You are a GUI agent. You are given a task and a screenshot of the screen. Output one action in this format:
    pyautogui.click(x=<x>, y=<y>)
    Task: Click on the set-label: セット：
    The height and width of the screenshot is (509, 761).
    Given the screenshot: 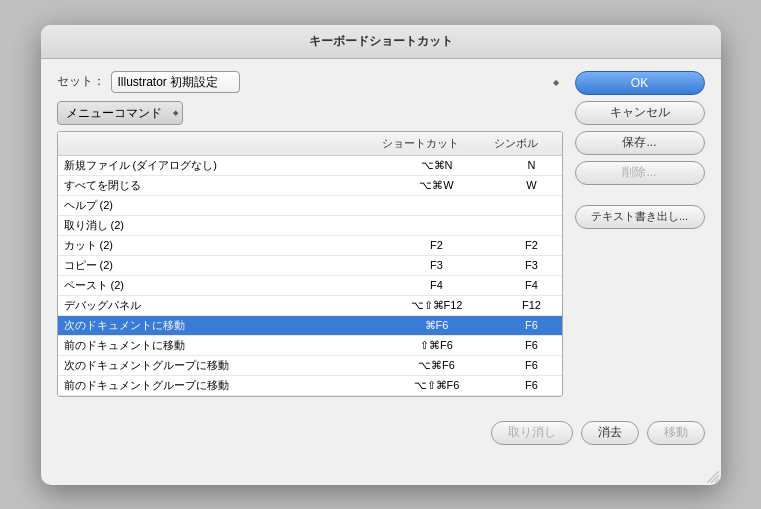 What is the action you would take?
    pyautogui.click(x=81, y=82)
    